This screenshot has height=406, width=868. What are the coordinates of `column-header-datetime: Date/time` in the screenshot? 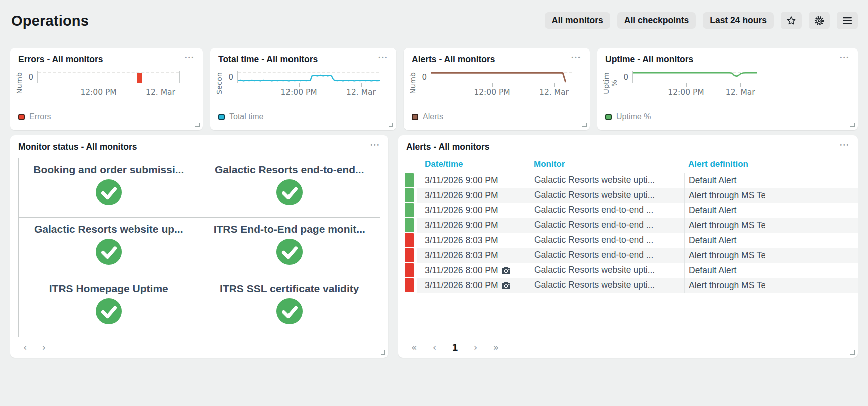 It's located at (473, 164).